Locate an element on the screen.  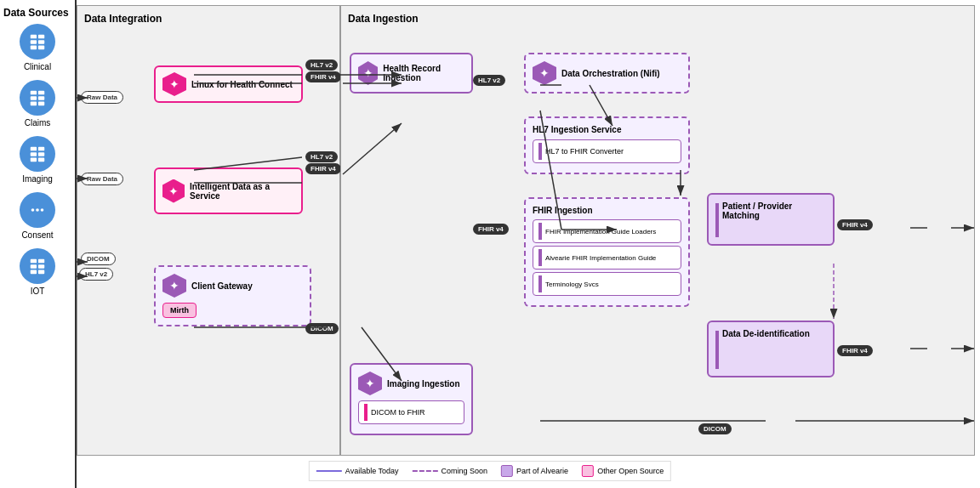
hl7-converter-label: HL7 to FHIR Converter is located at coordinates (584, 151).